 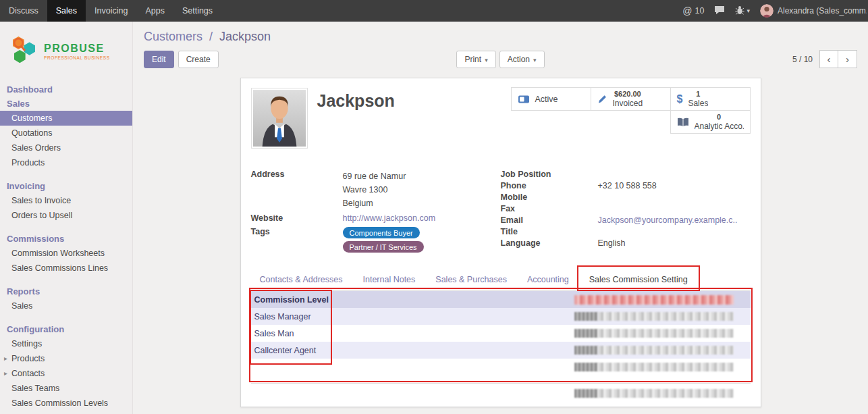 I want to click on control-panel-buttons: Edit Create Print▾ Action▾ 5 / 10 ‹ ›, so click(x=501, y=59).